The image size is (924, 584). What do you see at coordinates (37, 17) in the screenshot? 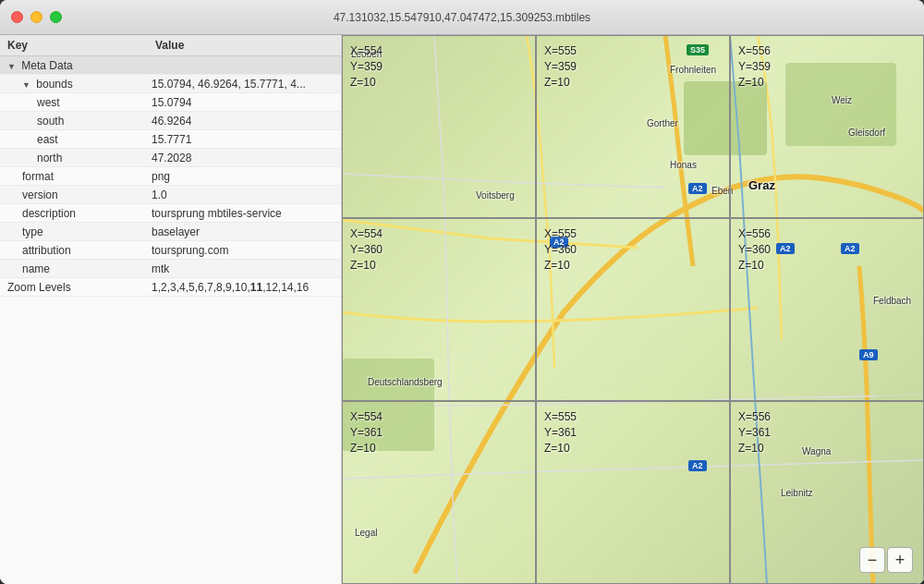
I see `traffic-lights` at bounding box center [37, 17].